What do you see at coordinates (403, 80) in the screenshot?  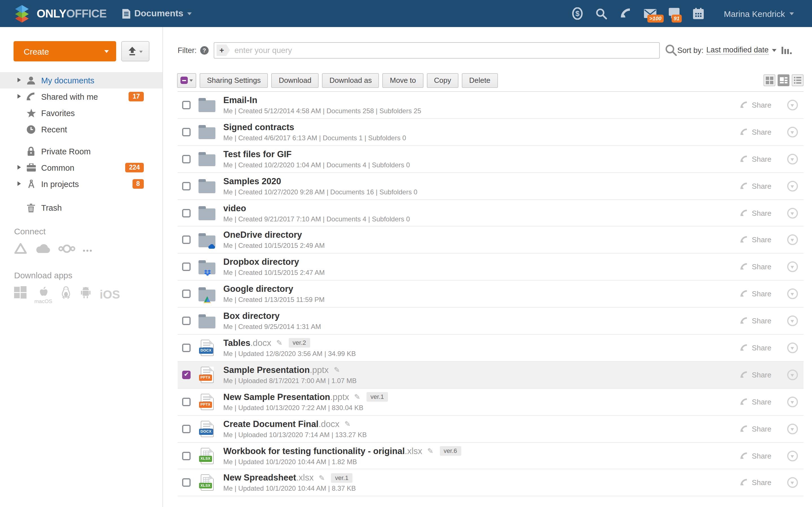 I see `toolbar-move-to-button: Move to` at bounding box center [403, 80].